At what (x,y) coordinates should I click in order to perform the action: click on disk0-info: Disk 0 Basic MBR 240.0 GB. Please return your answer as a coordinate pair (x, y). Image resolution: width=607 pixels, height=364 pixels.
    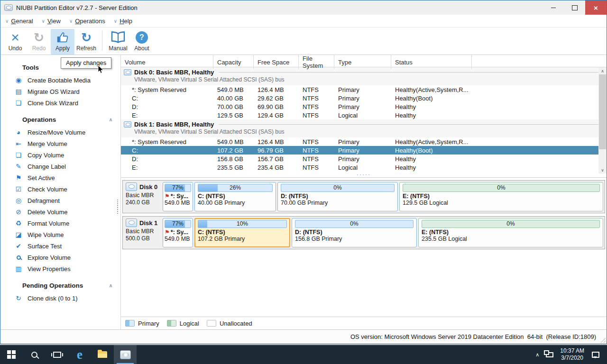
    Looking at the image, I should click on (143, 197).